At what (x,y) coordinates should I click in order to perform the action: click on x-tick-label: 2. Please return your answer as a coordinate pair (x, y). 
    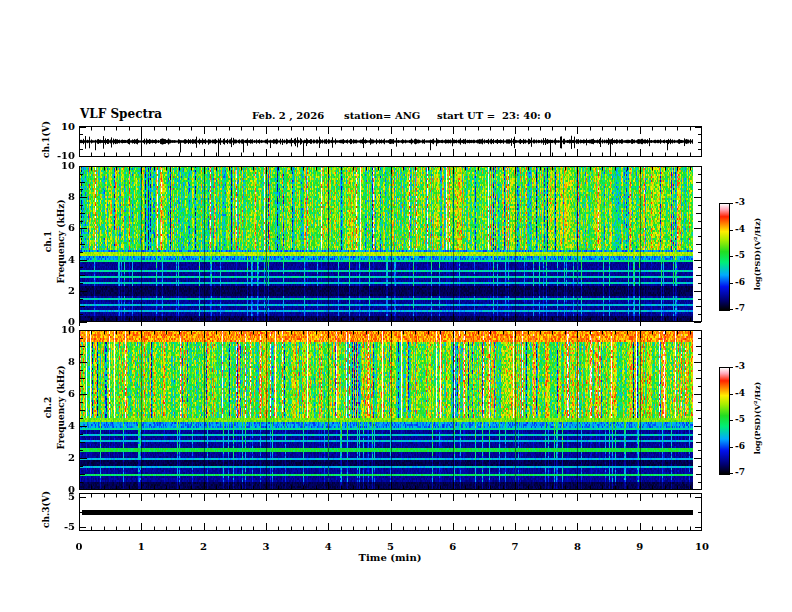
    Looking at the image, I should click on (204, 546).